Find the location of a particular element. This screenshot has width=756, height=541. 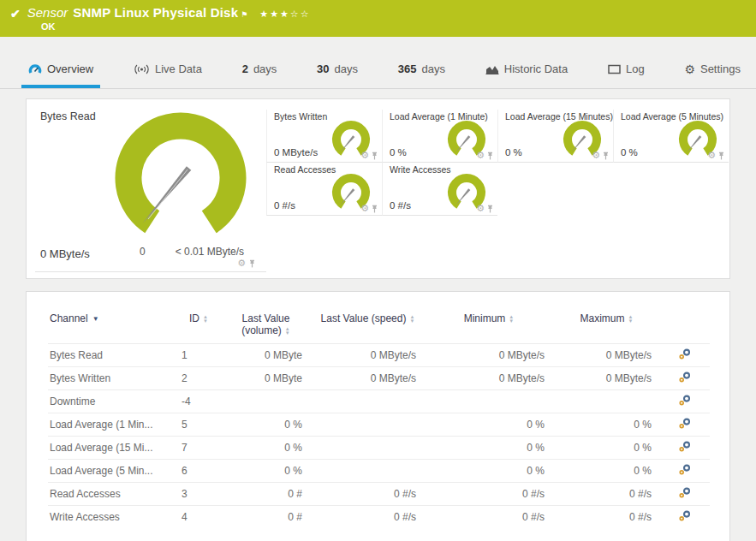

small-gauge-cell: Bytes Written 0 MByte/s ⚙ is located at coordinates (324, 136).